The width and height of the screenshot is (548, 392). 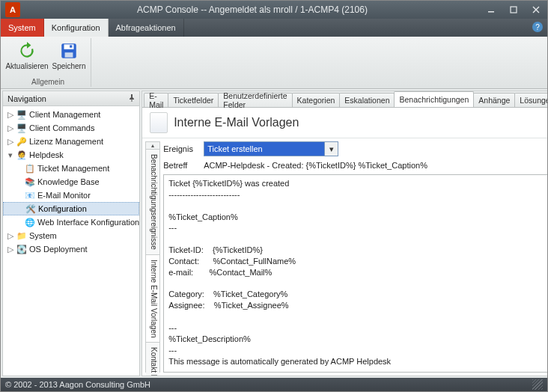 I want to click on tab-benachrichtigungen: Benachrichtigungen, so click(x=434, y=99).